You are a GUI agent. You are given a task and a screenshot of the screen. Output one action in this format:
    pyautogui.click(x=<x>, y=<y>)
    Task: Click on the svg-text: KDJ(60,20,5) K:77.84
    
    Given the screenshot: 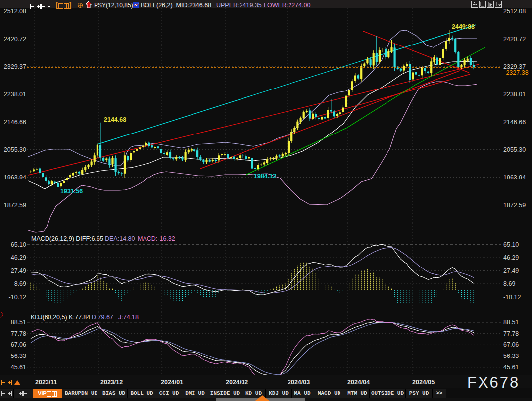 What is the action you would take?
    pyautogui.click(x=60, y=317)
    